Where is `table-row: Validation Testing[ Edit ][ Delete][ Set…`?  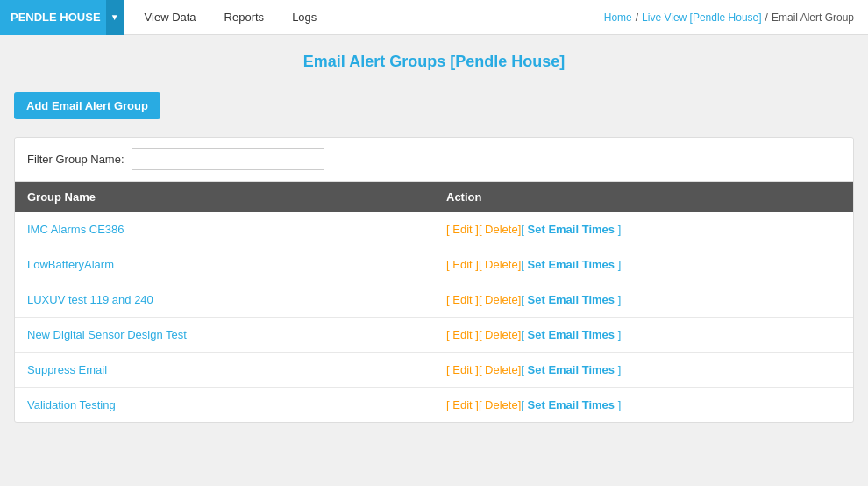 table-row: Validation Testing[ Edit ][ Delete][ Set… is located at coordinates (434, 405).